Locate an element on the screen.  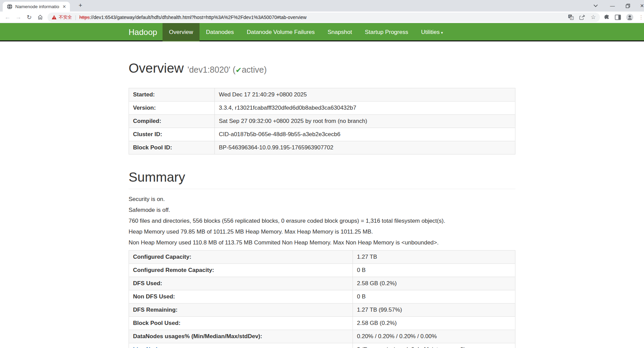
browser-menu-kebab-icon: ⋮ is located at coordinates (640, 17).